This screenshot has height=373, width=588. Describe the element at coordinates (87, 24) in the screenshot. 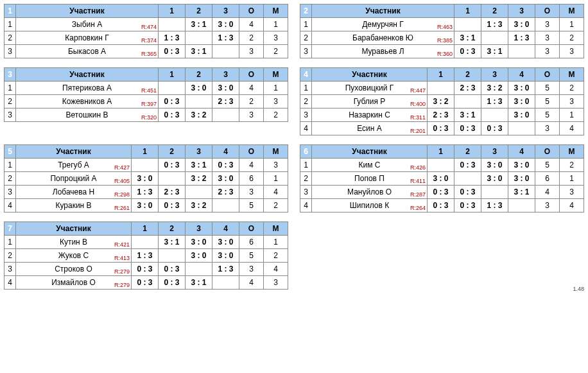

I see `player-name-cell: Зыбин АR:474` at that location.